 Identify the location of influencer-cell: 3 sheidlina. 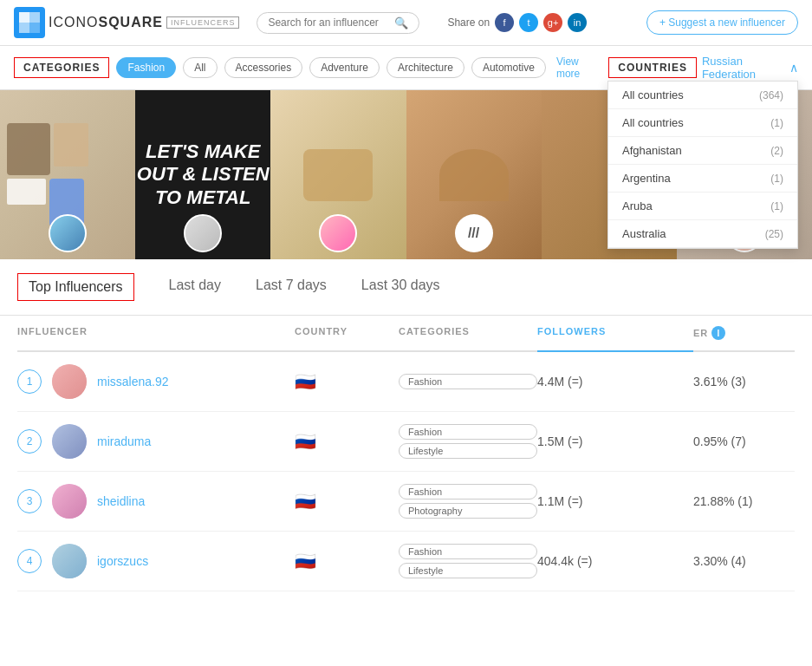
(156, 501).